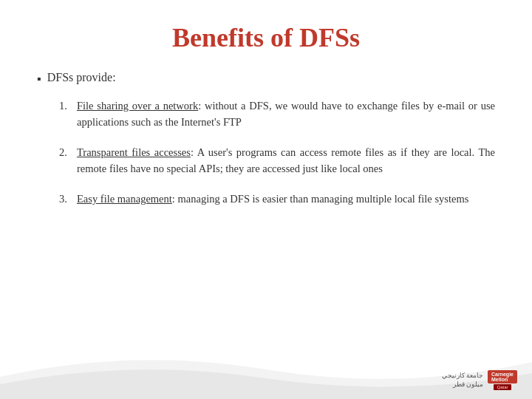 Image resolution: width=532 pixels, height=399 pixels. What do you see at coordinates (277, 199) in the screenshot?
I see `list-item: 3. Easy file management: managing a DFS …` at bounding box center [277, 199].